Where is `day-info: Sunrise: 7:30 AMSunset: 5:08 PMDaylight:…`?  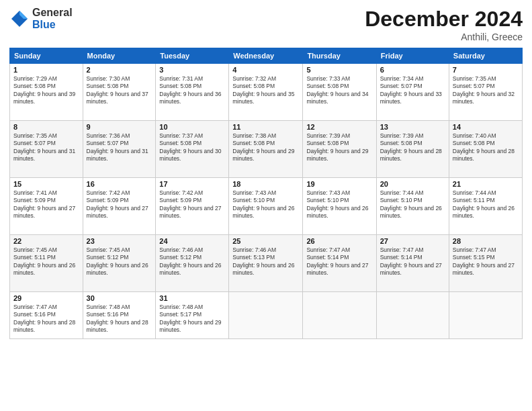 day-info: Sunrise: 7:30 AMSunset: 5:08 PMDaylight:… is located at coordinates (120, 91).